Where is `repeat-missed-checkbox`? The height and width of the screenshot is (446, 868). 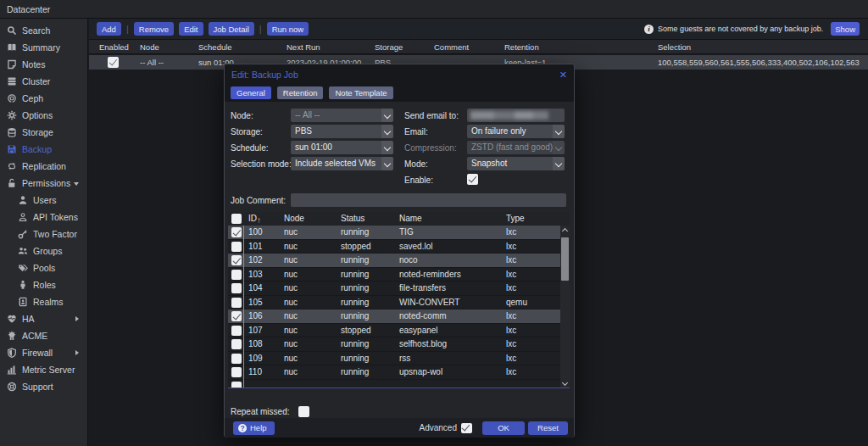 repeat-missed-checkbox is located at coordinates (303, 412).